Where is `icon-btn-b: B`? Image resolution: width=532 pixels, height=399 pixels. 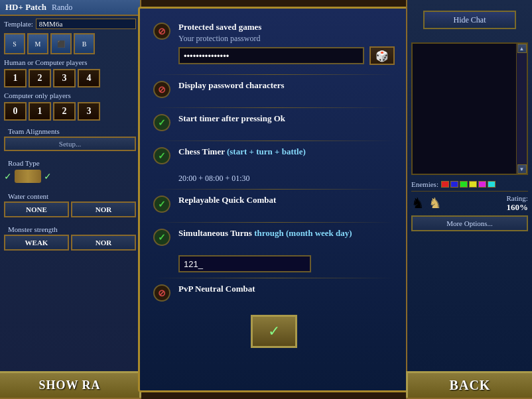 icon-btn-b: B is located at coordinates (84, 44).